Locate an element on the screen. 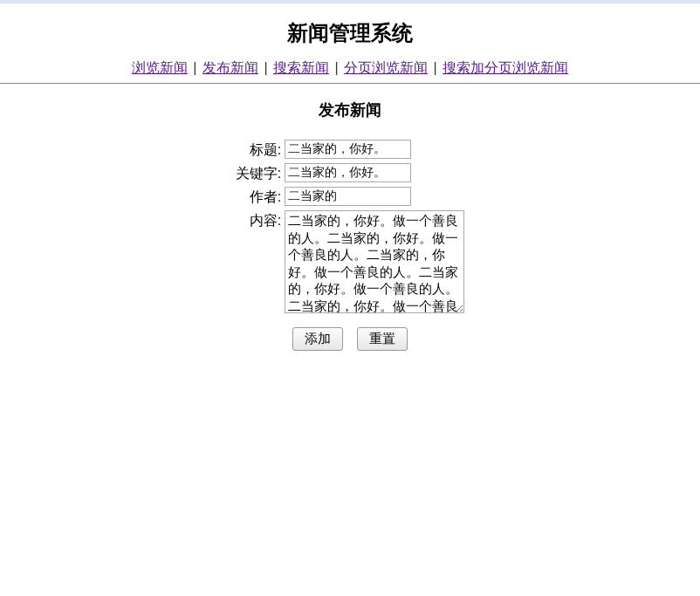 The image size is (700, 596). author-input is located at coordinates (347, 196).